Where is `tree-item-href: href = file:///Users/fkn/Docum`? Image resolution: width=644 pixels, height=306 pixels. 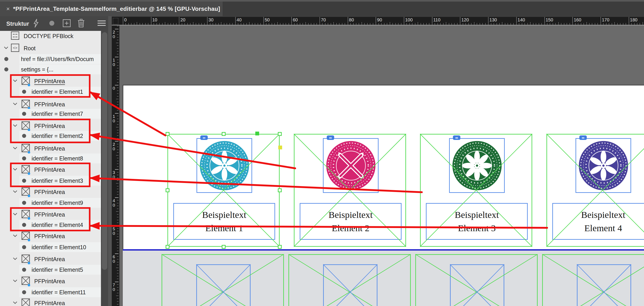 tree-item-href: href = file:///Users/fkn/Docum is located at coordinates (50, 59).